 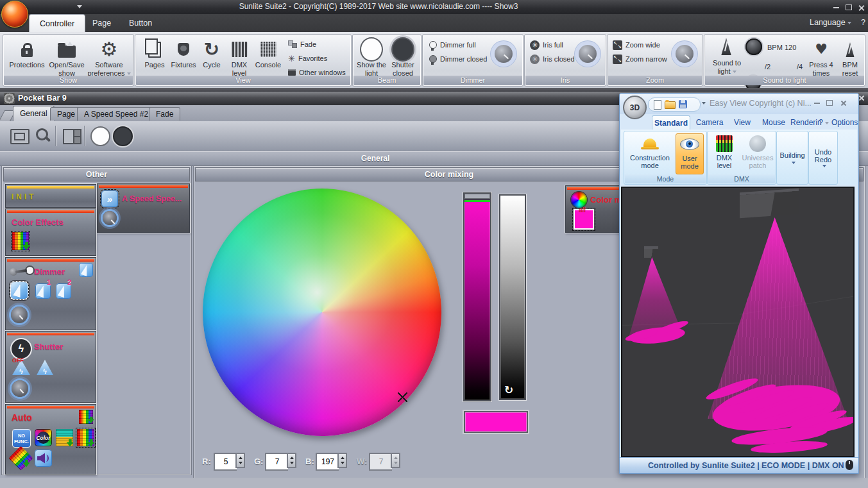 I want to click on easy-view-3d-logo: 3D, so click(x=635, y=108).